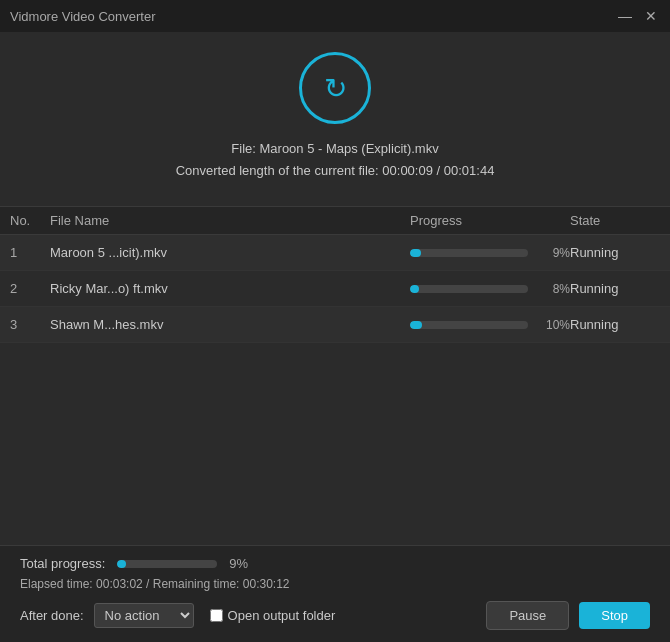 This screenshot has height=642, width=670. What do you see at coordinates (273, 616) in the screenshot?
I see `open-output-checkbox-area: Open output folder` at bounding box center [273, 616].